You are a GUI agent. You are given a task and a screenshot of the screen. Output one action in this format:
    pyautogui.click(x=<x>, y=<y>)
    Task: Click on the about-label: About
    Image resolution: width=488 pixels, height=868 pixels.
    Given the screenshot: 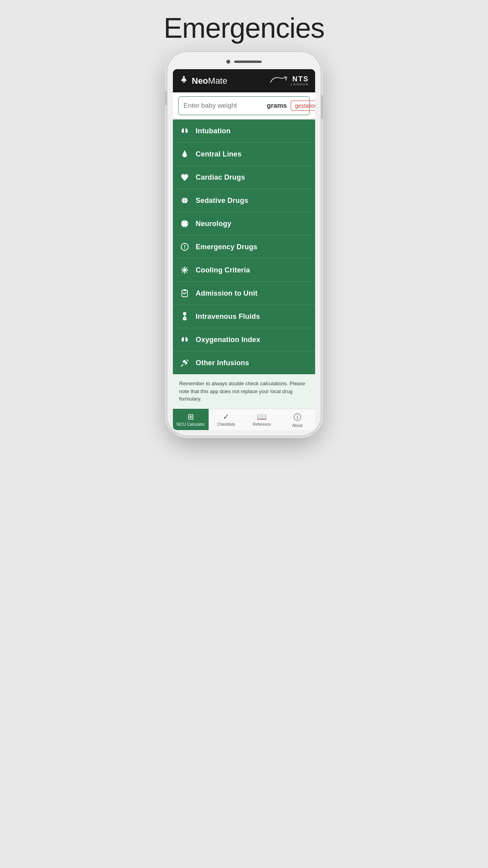 What is the action you would take?
    pyautogui.click(x=297, y=425)
    